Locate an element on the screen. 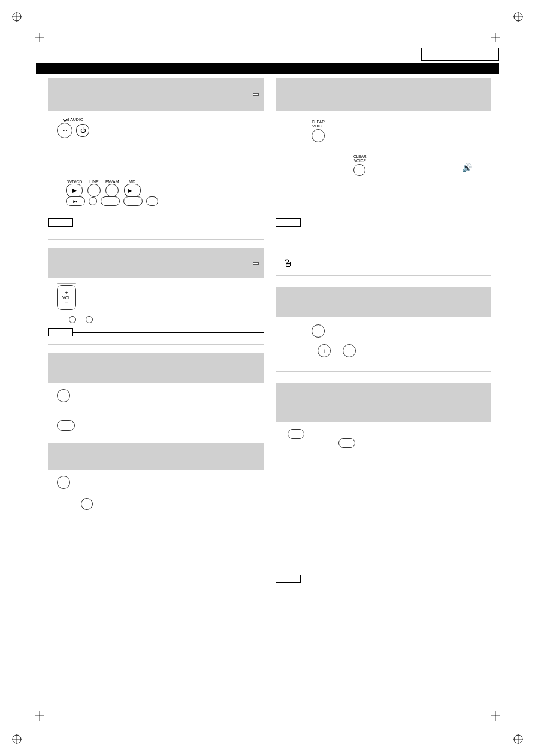 Image resolution: width=535 pixels, height=756 pixels. fmam-label: FM/AM is located at coordinates (113, 182).